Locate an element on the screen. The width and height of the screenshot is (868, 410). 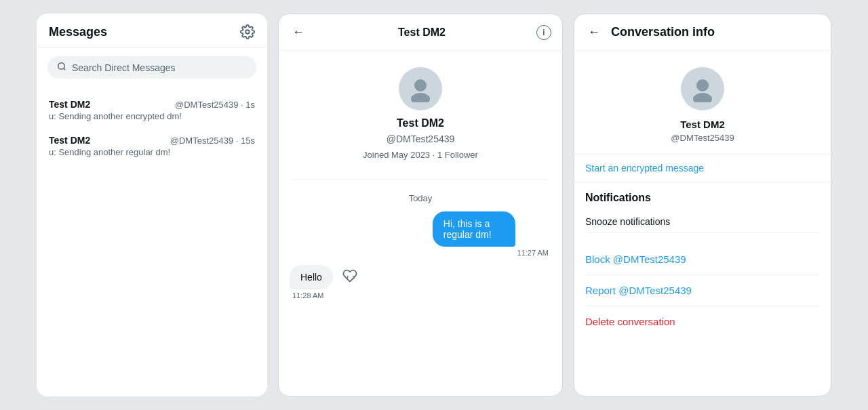
right-username: Test DM2 is located at coordinates (703, 125).